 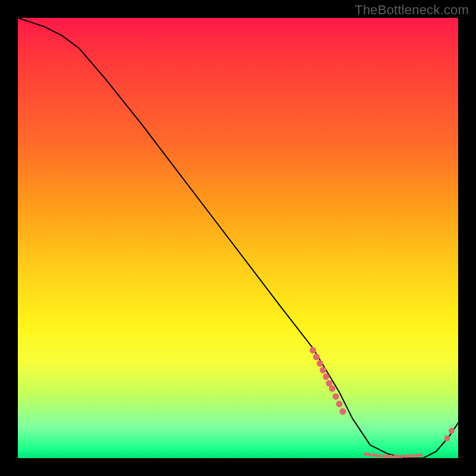 What do you see at coordinates (412, 10) in the screenshot?
I see `watermark-text: TheBottleneck.com` at bounding box center [412, 10].